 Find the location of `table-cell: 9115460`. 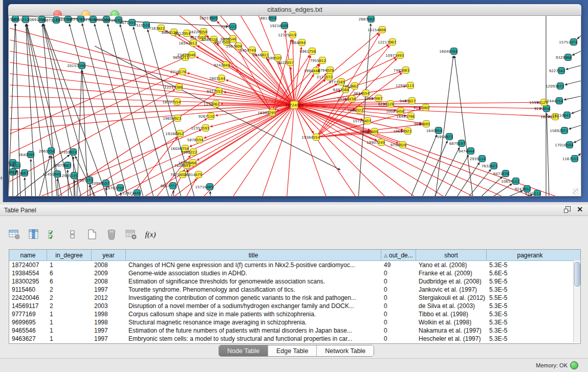

table-cell: 9115460 is located at coordinates (28, 290).